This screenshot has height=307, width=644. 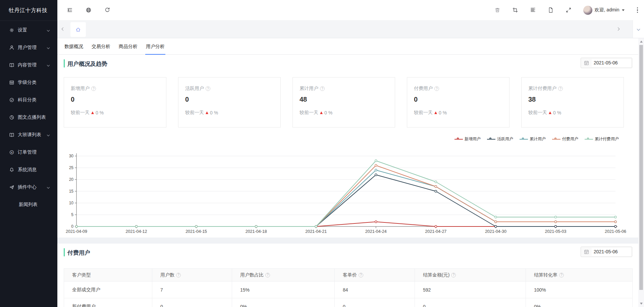 I want to click on collapse-tags-button, so click(x=638, y=29).